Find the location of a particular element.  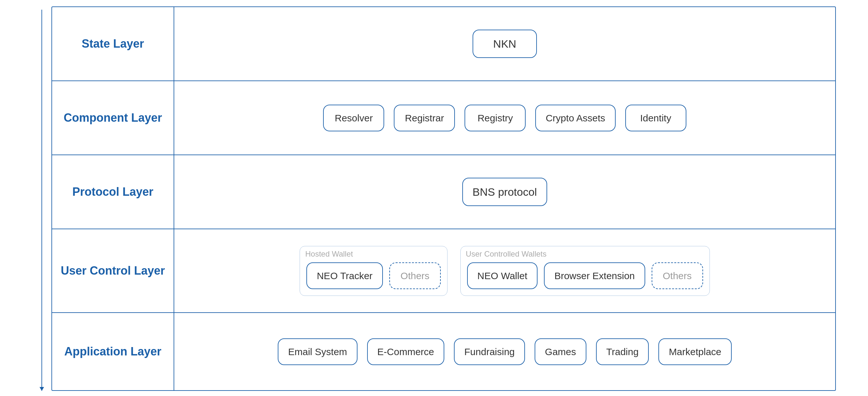

arrow-line is located at coordinates (42, 200).